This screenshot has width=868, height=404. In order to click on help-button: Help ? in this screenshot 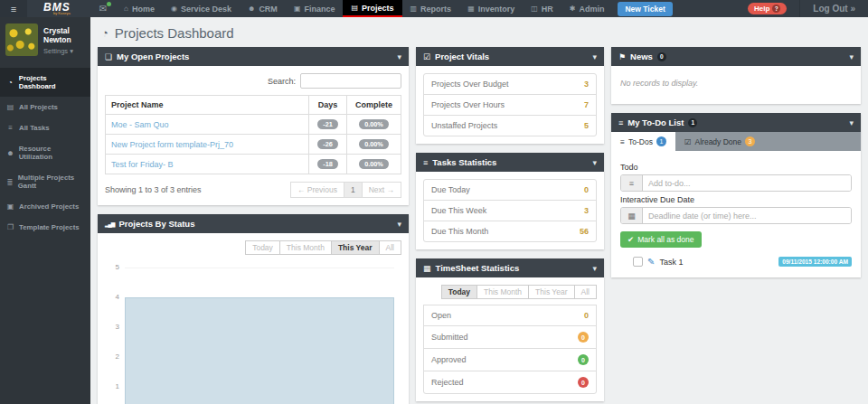, I will do `click(767, 9)`.